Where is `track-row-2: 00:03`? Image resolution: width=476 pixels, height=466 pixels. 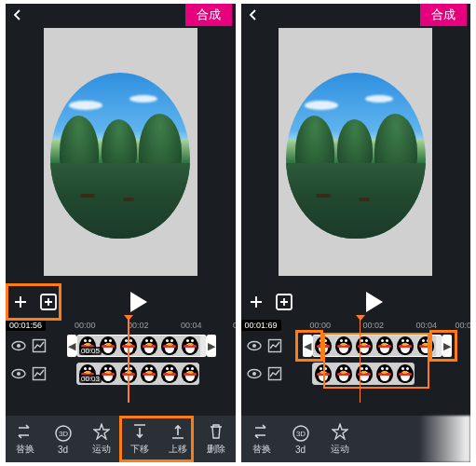
track-row-2: 00:03 is located at coordinates (121, 374).